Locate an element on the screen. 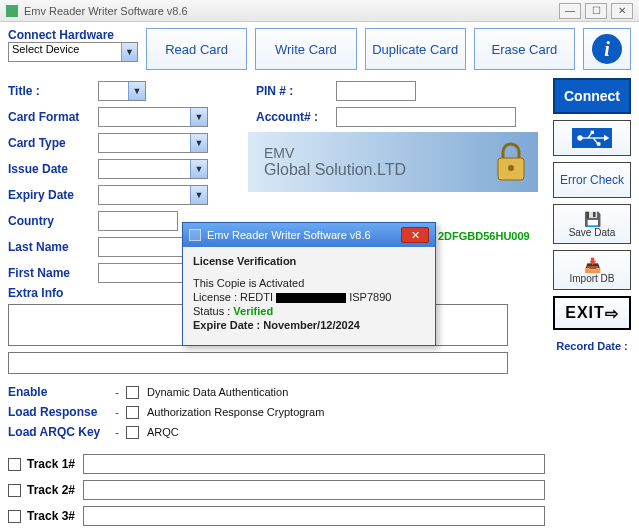 The height and width of the screenshot is (530, 639). pin-input is located at coordinates (376, 91).